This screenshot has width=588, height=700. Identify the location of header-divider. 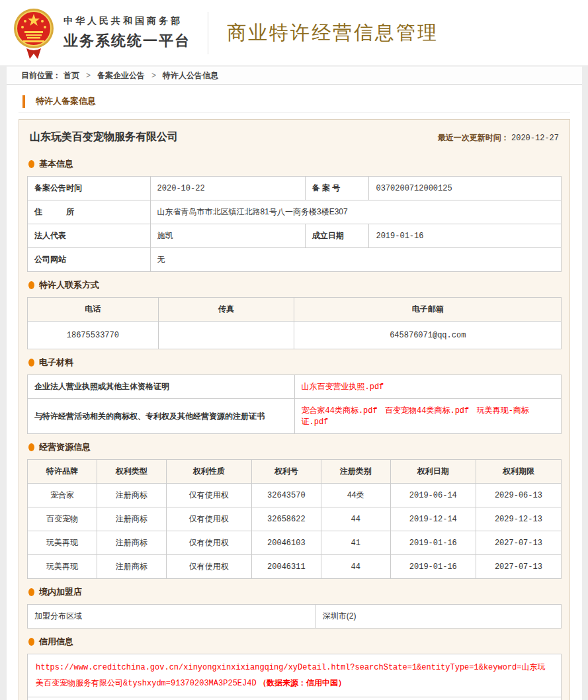
(208, 33).